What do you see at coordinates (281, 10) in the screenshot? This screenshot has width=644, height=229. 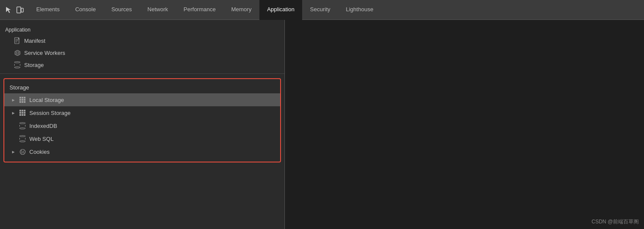 I see `tab-application: Application` at bounding box center [281, 10].